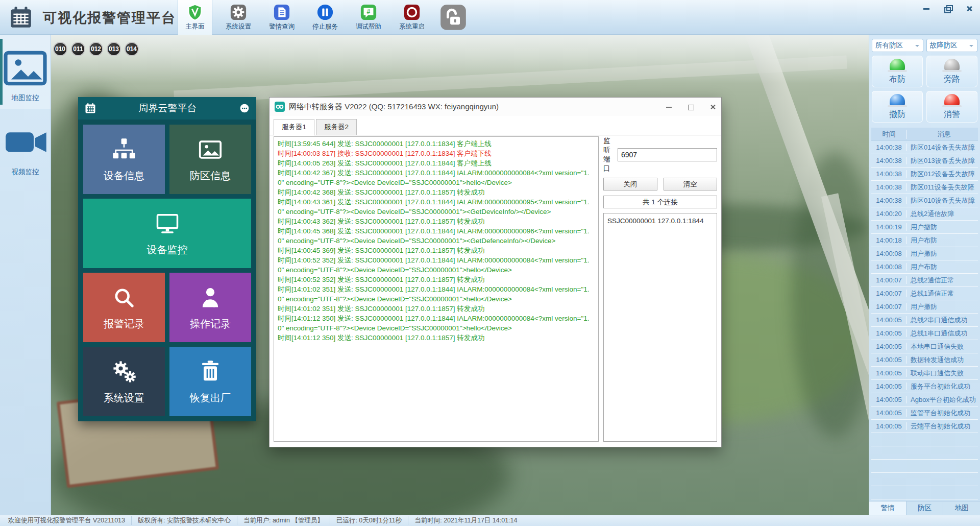  What do you see at coordinates (691, 184) in the screenshot?
I see `clear-log-button: 清空` at bounding box center [691, 184].